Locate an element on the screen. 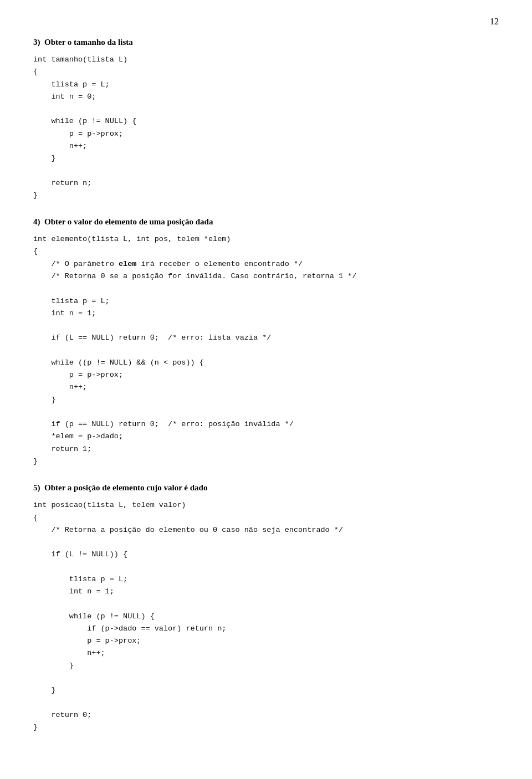 This screenshot has width=532, height=779. section-4-number: 4) is located at coordinates (37, 222).